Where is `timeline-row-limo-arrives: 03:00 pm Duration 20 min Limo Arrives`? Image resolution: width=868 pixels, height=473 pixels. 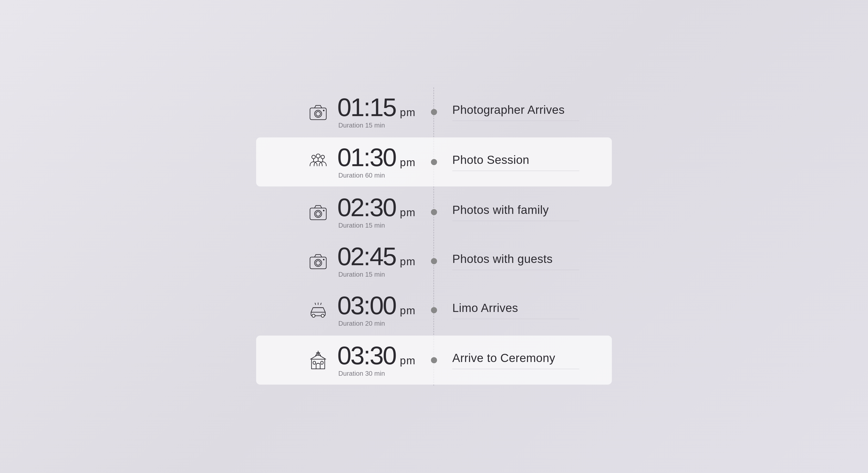 timeline-row-limo-arrives: 03:00 pm Duration 20 min Limo Arrives is located at coordinates (434, 310).